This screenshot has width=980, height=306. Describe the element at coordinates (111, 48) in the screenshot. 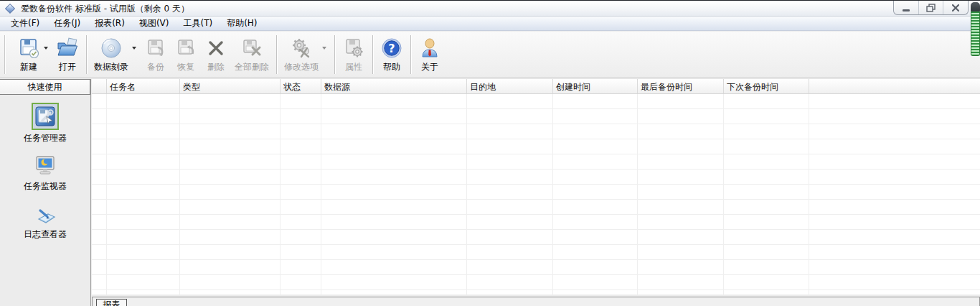

I see `burn-disc-icon` at that location.